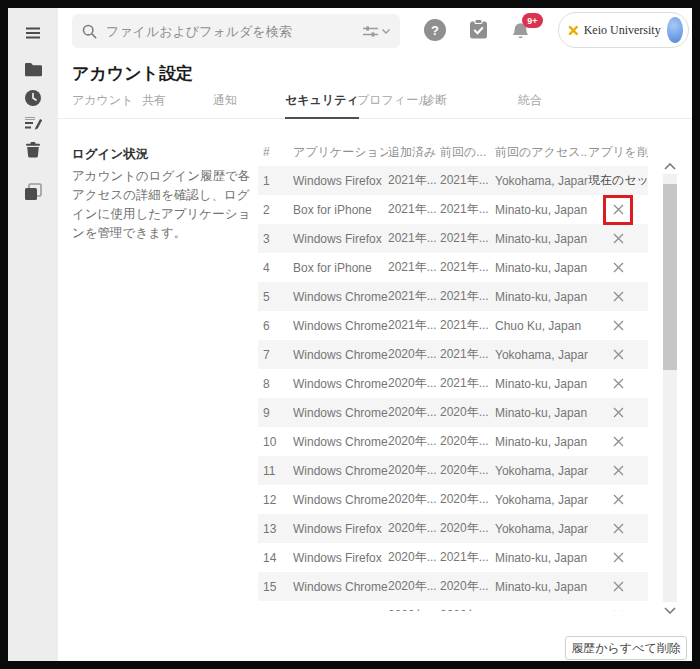 The image size is (700, 669). Describe the element at coordinates (670, 610) in the screenshot. I see `scroll-down-button` at that location.